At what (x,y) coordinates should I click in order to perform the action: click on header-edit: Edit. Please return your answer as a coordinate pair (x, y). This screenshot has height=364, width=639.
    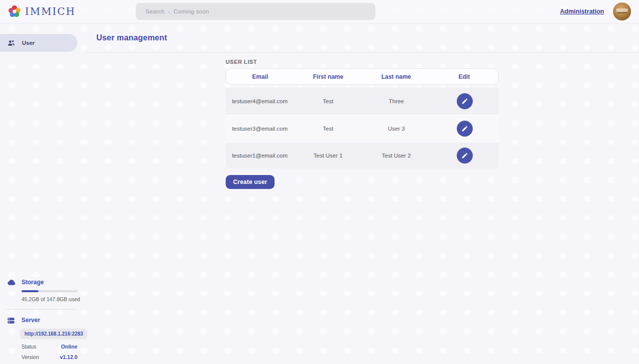
    Looking at the image, I should click on (464, 77).